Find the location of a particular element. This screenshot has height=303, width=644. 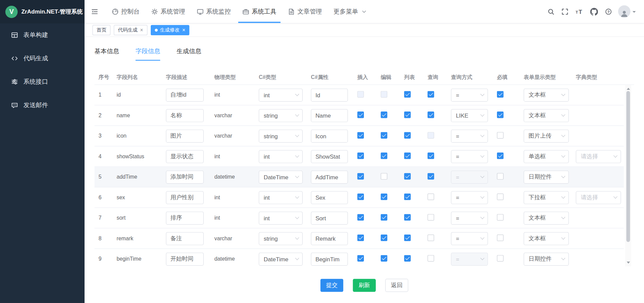

font-size-icon: TT is located at coordinates (579, 12).